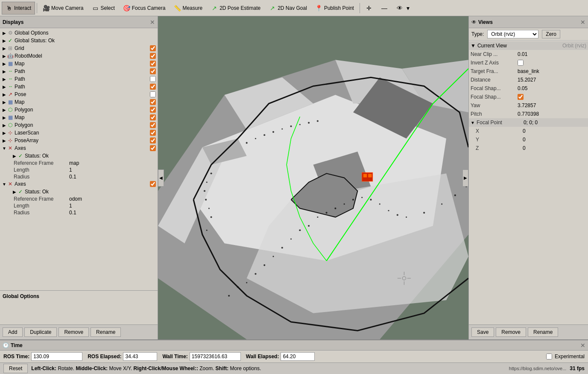 The height and width of the screenshot is (374, 588). What do you see at coordinates (57, 356) in the screenshot?
I see `ros-time-input: 130.09` at bounding box center [57, 356].